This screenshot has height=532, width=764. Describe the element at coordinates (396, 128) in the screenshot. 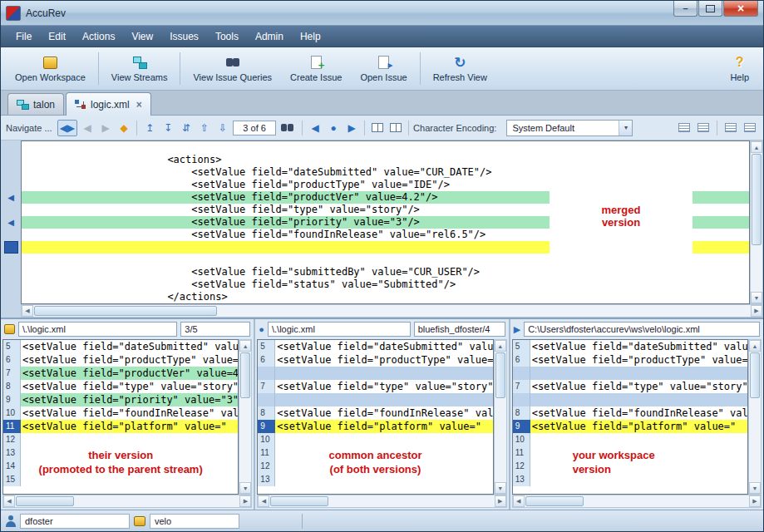

I see `split-vertical-button` at that location.